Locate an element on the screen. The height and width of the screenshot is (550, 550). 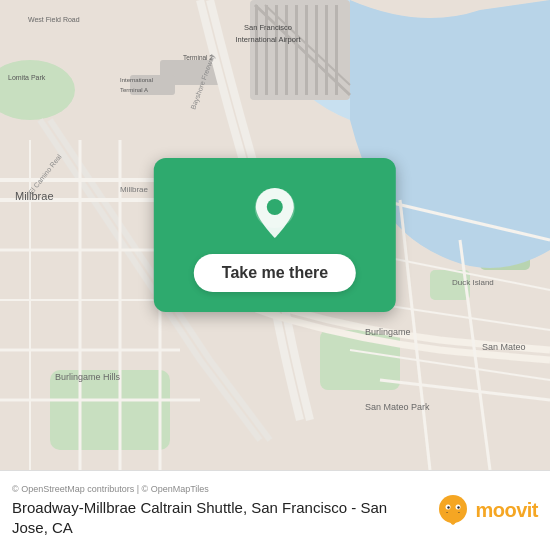
footer: © OpenStreetMap contributors | © OpenMap… is located at coordinates (275, 510).